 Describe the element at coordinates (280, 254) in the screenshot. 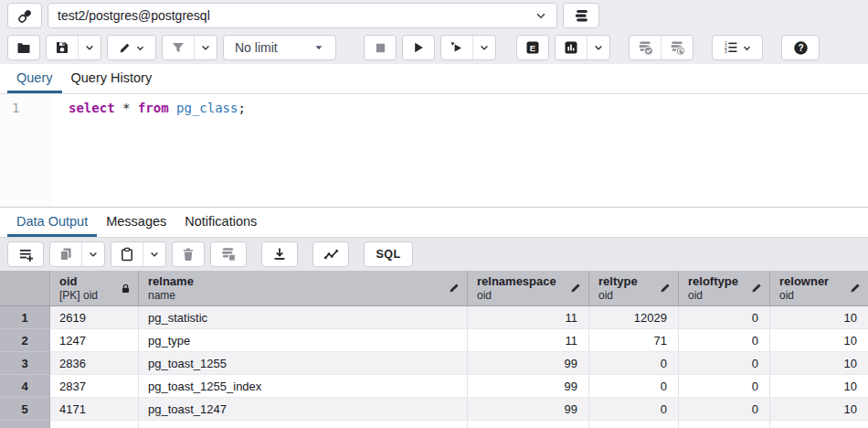

I see `download-button` at that location.